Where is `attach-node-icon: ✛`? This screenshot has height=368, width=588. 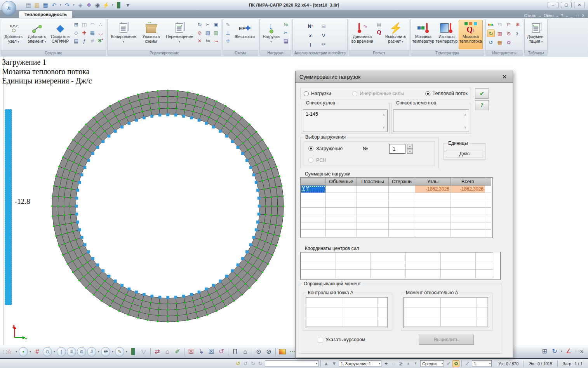 attach-node-icon: ✛ is located at coordinates (228, 41).